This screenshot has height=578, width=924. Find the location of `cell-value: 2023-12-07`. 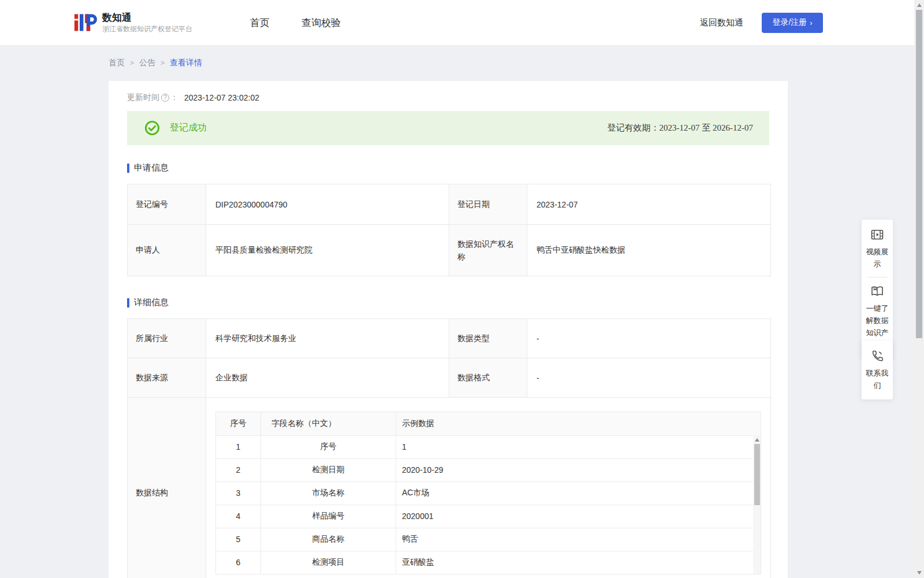

cell-value: 2023-12-07 is located at coordinates (649, 205).